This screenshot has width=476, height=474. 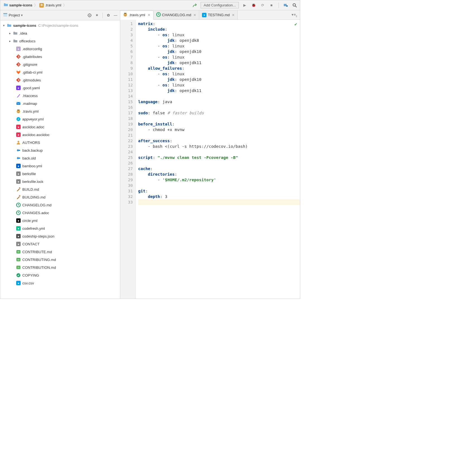 What do you see at coordinates (97, 15) in the screenshot?
I see `expand-all-icon: ✶` at bounding box center [97, 15].